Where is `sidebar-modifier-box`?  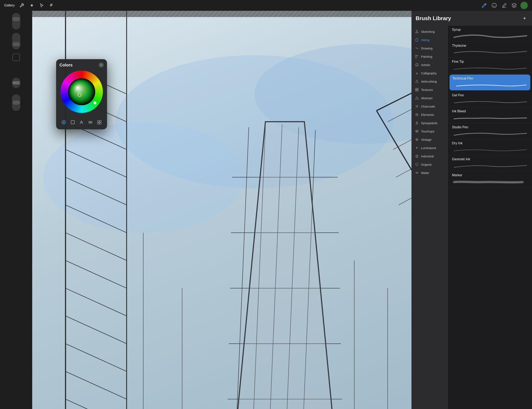
sidebar-modifier-box is located at coordinates (16, 57).